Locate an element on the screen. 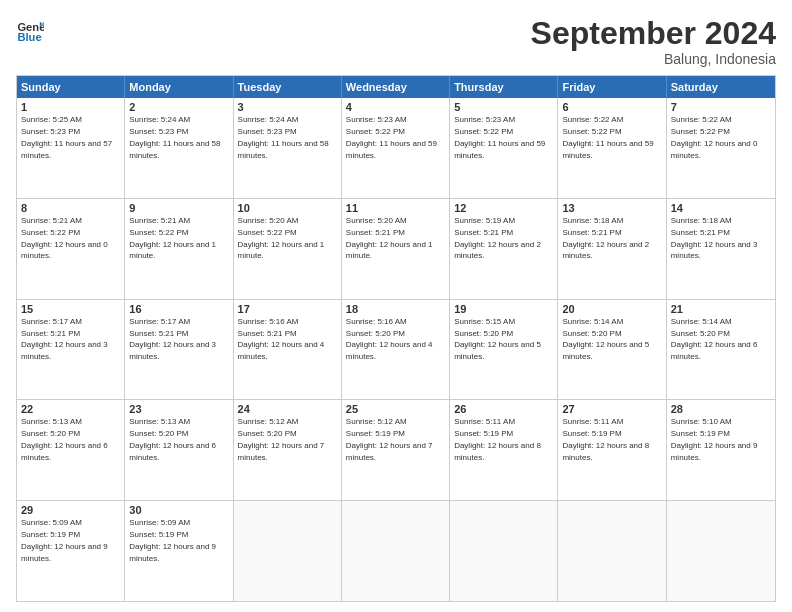 This screenshot has height=612, width=792. calendar-cell: 4Sunrise: 5:23 AMSunset: 5:22 PMDaylight… is located at coordinates (396, 148).